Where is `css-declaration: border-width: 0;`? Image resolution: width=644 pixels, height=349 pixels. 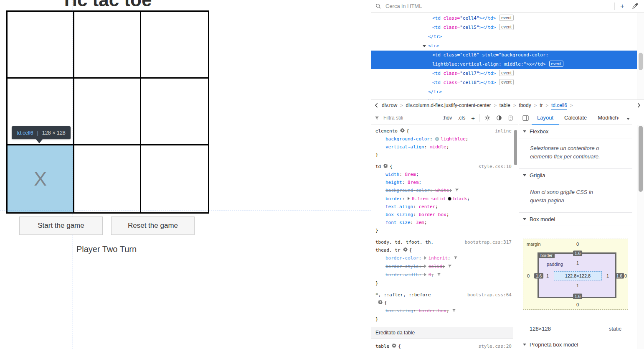
css-declaration: border-width: 0; is located at coordinates (444, 275).